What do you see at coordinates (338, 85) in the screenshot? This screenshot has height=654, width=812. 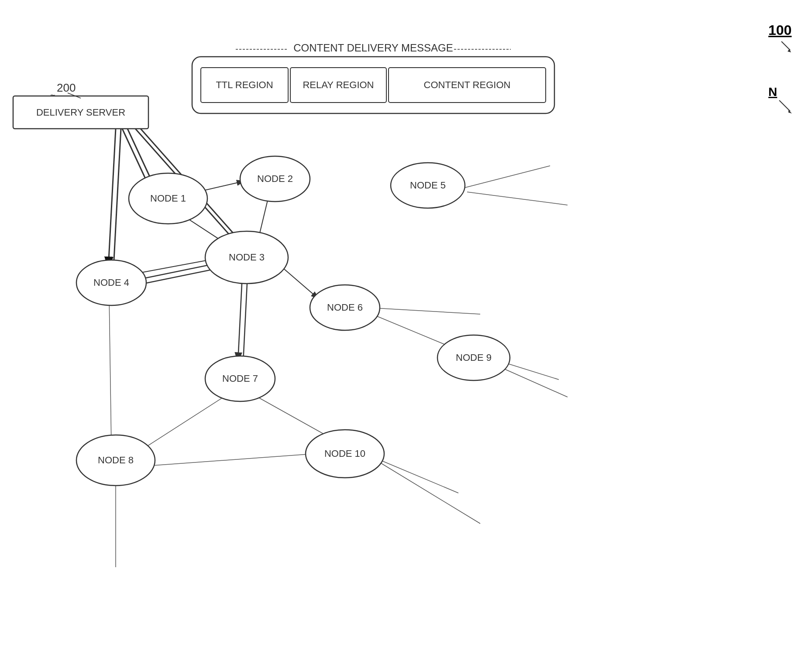 I see `relay-region-label: RELAY REGION` at bounding box center [338, 85].